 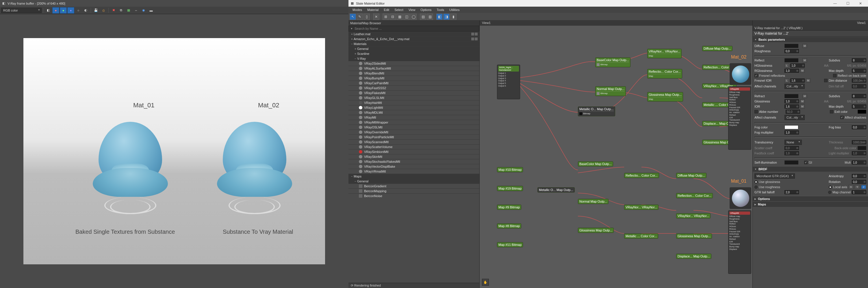 What do you see at coordinates (861, 3) in the screenshot?
I see `close-button: ✕` at bounding box center [861, 3].